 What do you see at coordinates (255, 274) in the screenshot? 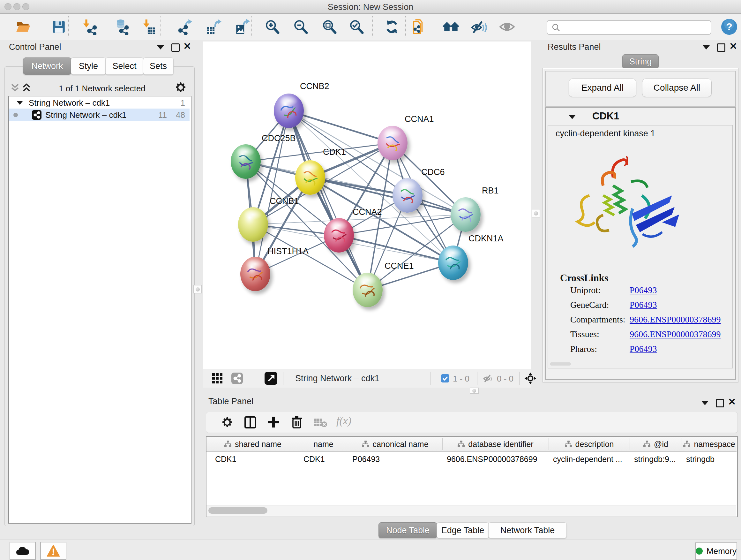
I see `network-node-hist1h1a` at bounding box center [255, 274].